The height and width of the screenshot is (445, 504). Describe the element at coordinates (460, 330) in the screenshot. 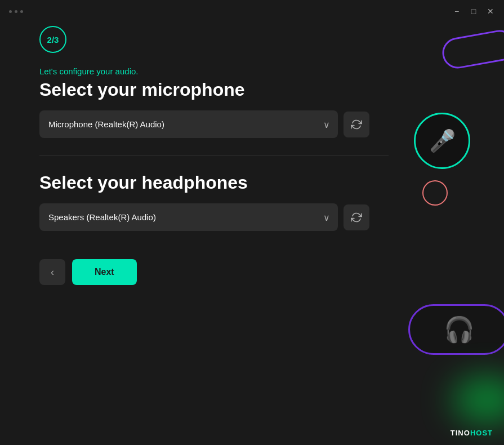

I see `deco-headphone-icon: 🎧` at that location.